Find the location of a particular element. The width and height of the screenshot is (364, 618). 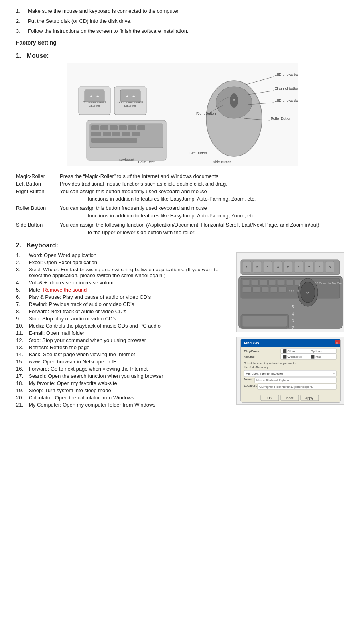

svg-text: ⬛ Clear is located at coordinates (289, 351).